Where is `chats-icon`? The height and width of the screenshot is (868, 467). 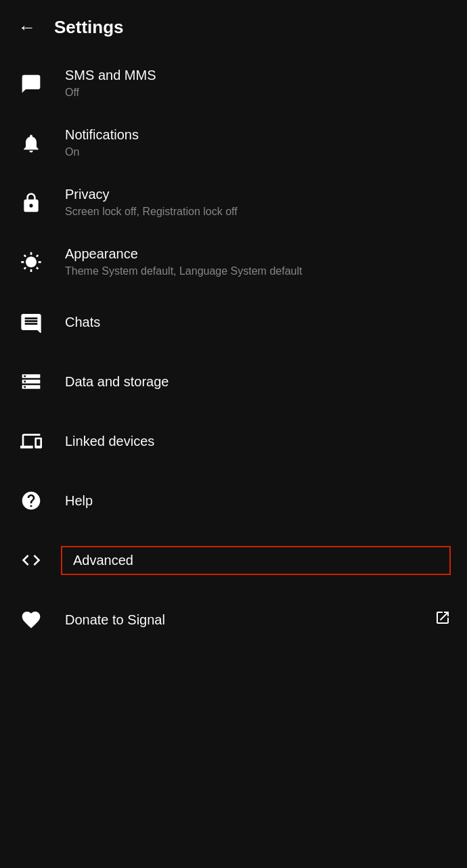
chats-icon is located at coordinates (31, 322).